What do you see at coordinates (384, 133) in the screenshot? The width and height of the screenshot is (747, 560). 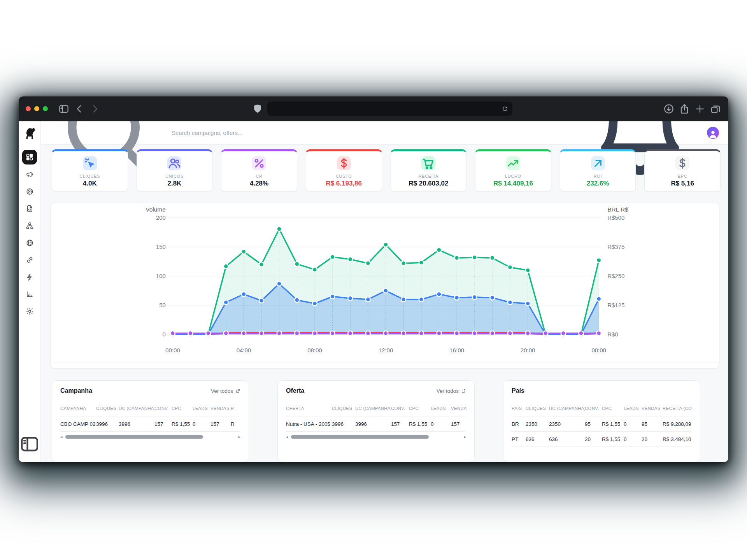 I see `app-header` at bounding box center [384, 133].